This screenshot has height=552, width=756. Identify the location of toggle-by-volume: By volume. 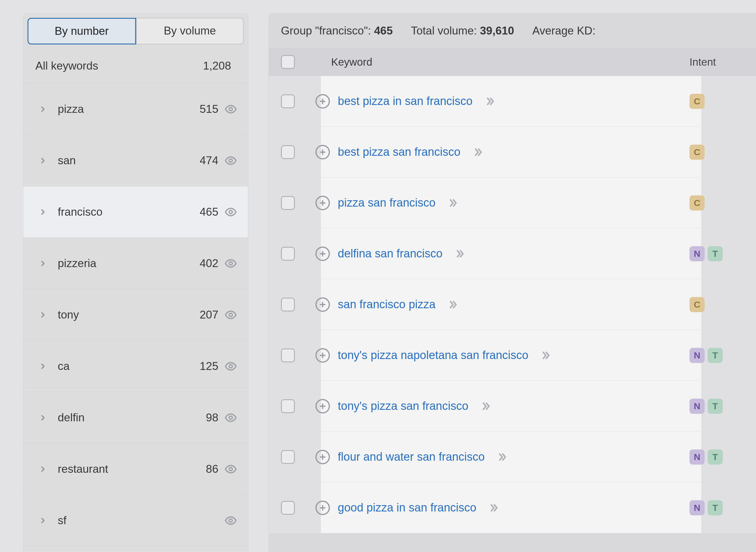
(190, 31).